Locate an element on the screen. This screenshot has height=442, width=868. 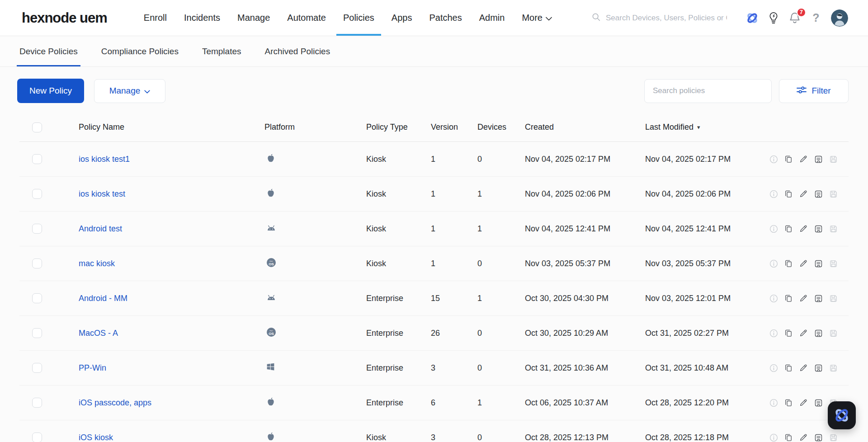
col-devices: Devices is located at coordinates (501, 127).